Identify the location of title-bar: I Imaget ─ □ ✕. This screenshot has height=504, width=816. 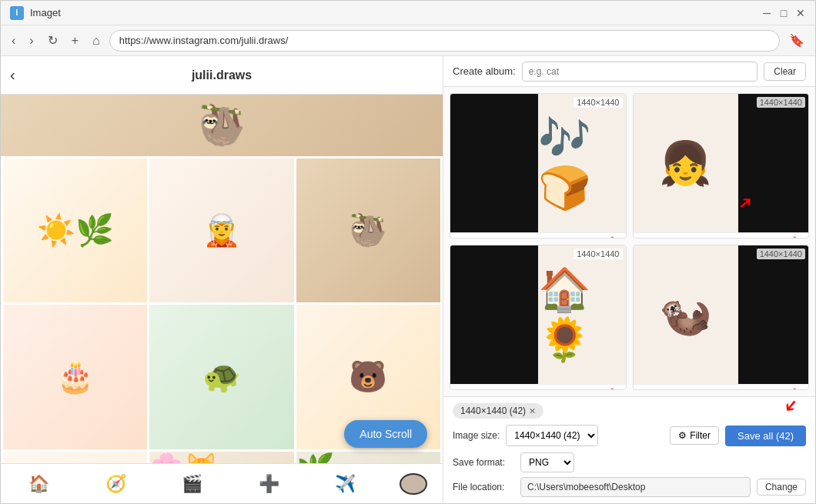
(408, 13).